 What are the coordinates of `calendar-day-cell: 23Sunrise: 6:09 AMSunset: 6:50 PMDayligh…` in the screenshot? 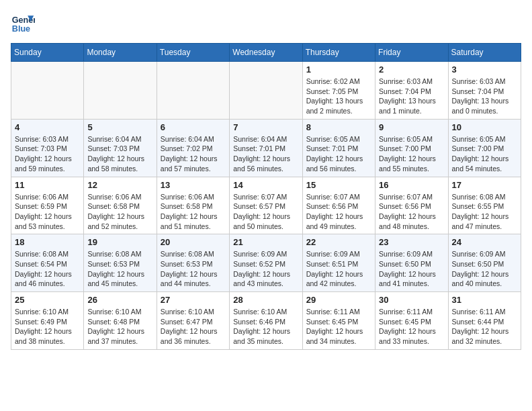 It's located at (412, 263).